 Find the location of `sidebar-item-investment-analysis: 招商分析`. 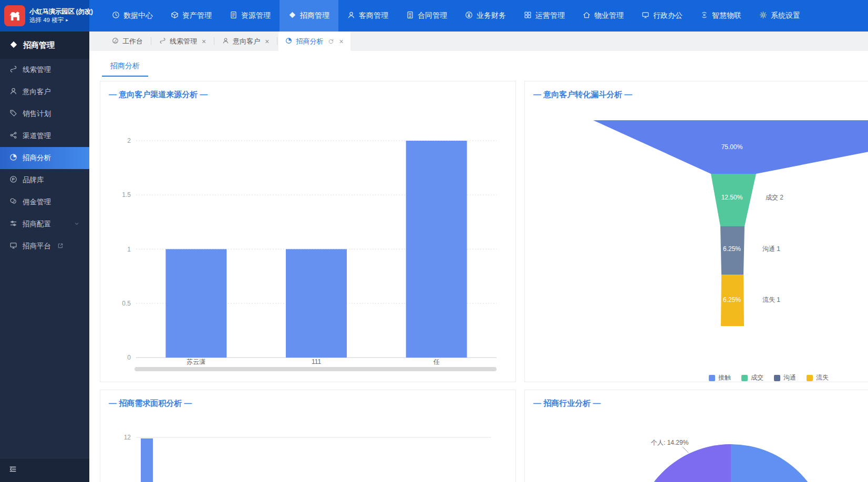

sidebar-item-investment-analysis: 招商分析 is located at coordinates (45, 158).